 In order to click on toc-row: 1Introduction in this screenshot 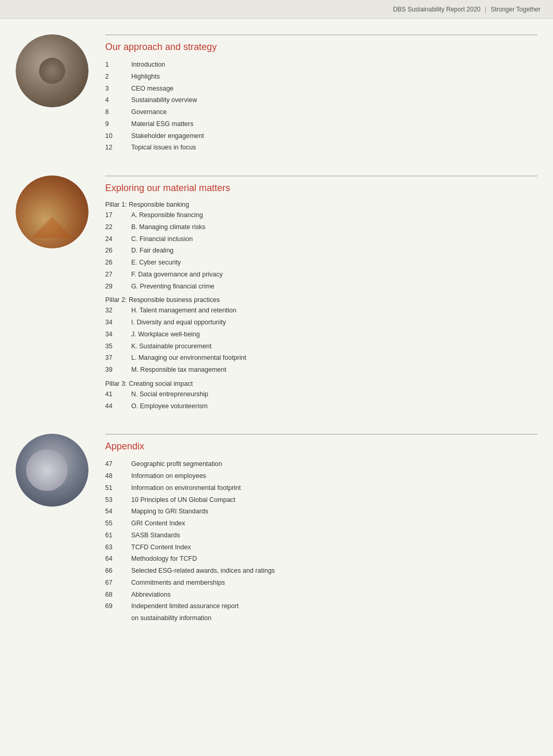, I will do `click(321, 65)`.